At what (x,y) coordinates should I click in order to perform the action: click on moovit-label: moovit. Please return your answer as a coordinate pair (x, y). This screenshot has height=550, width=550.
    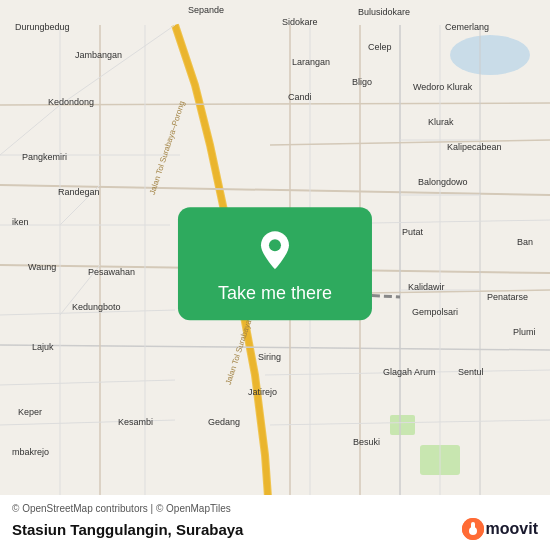
    Looking at the image, I should click on (512, 529).